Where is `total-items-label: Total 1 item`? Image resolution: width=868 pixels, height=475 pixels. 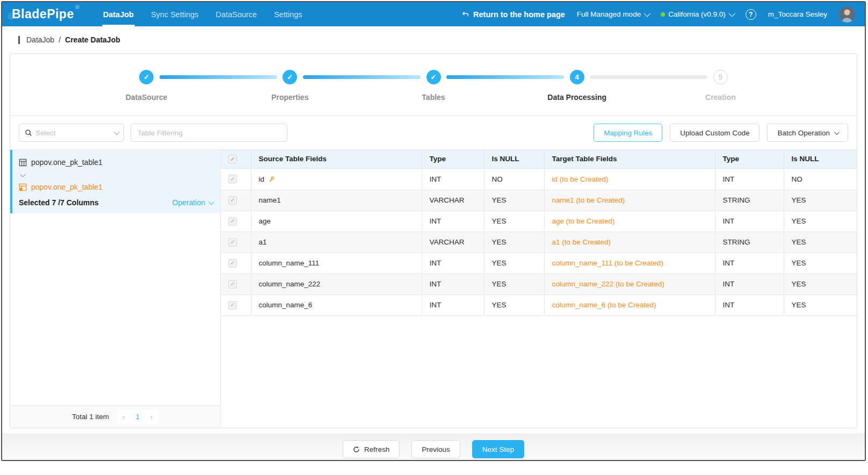 total-items-label: Total 1 item is located at coordinates (90, 417).